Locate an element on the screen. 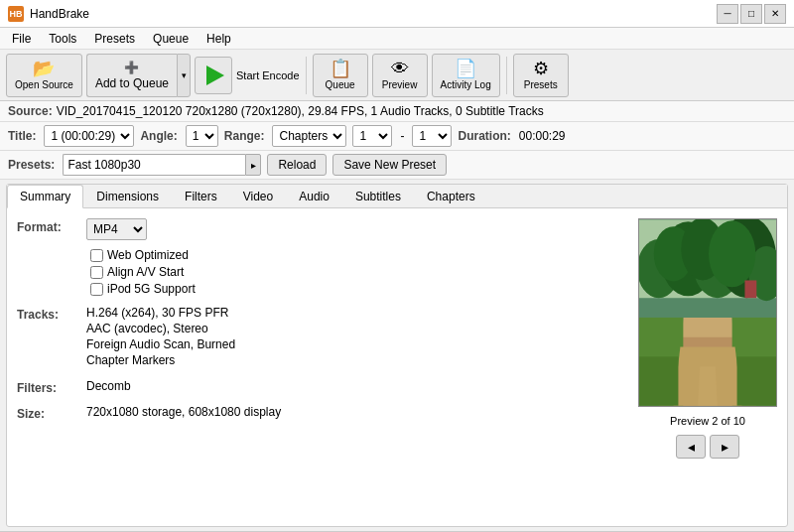 The width and height of the screenshot is (794, 532). presets-line: Presets: ▸ Reload Save New Preset is located at coordinates (397, 165).